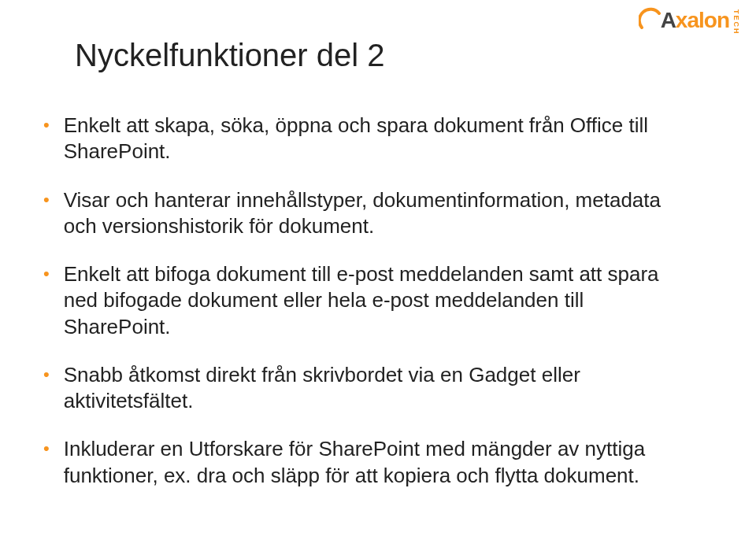 This screenshot has width=756, height=551. I want to click on list-item: • Visar och hanterar innehållstyper, dok…, so click(366, 214).